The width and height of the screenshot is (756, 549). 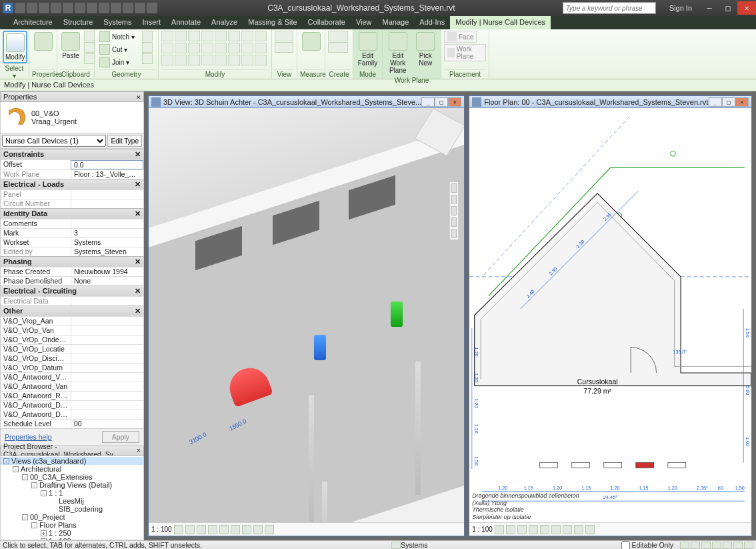 I want to click on properties-button, so click(x=43, y=42).